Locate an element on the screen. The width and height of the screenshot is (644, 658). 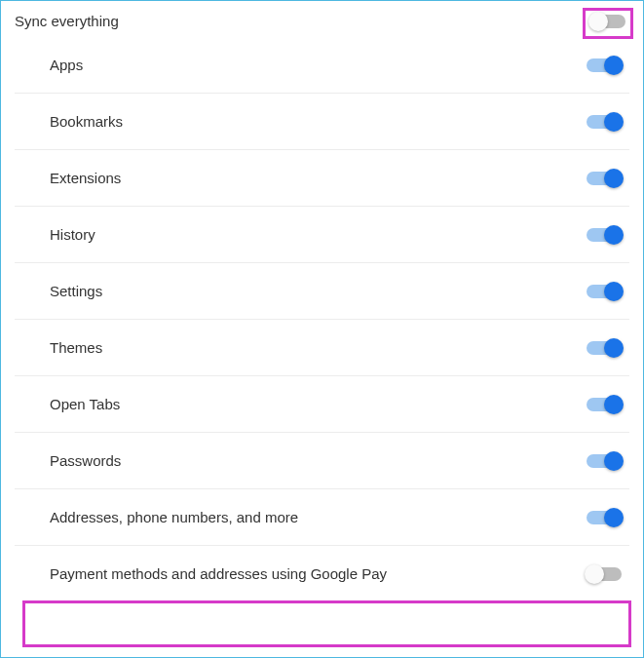
sync-item-payment-methods: Payment methods and addresses using Goog… is located at coordinates (322, 573).